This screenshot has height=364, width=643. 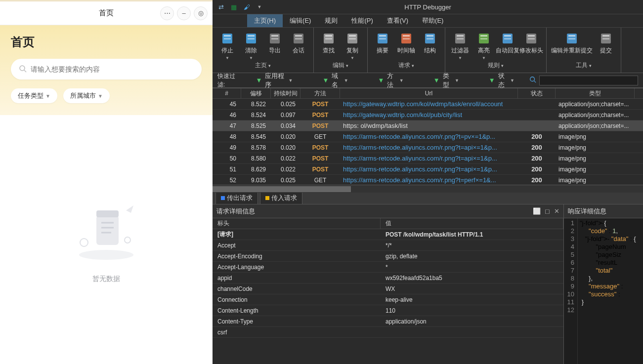 I want to click on ribbon-highlight: 高亮▼, so click(x=484, y=45).